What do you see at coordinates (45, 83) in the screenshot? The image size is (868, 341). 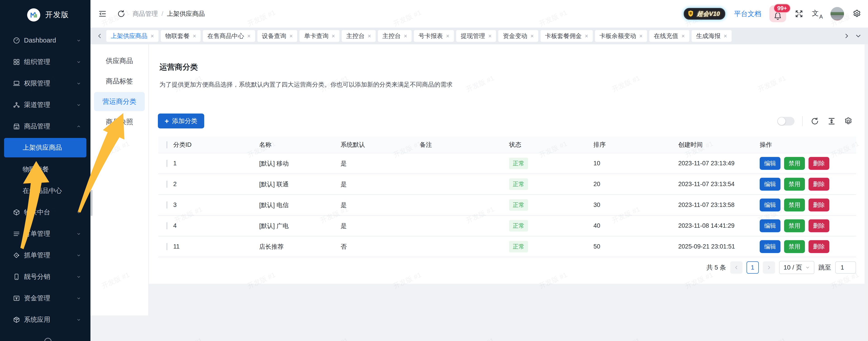 I see `sidebar-item-permission: 权限管理` at bounding box center [45, 83].